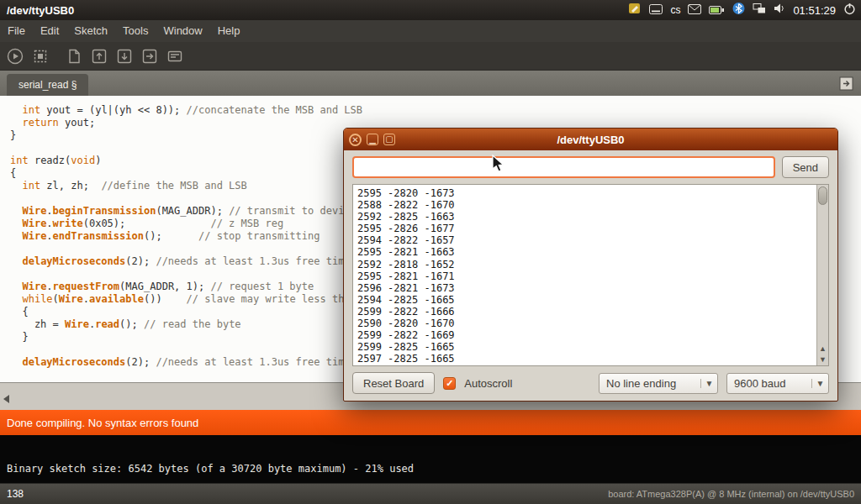 The height and width of the screenshot is (504, 861). Describe the element at coordinates (822, 349) in the screenshot. I see `scroll-up-icon: ▲` at that location.